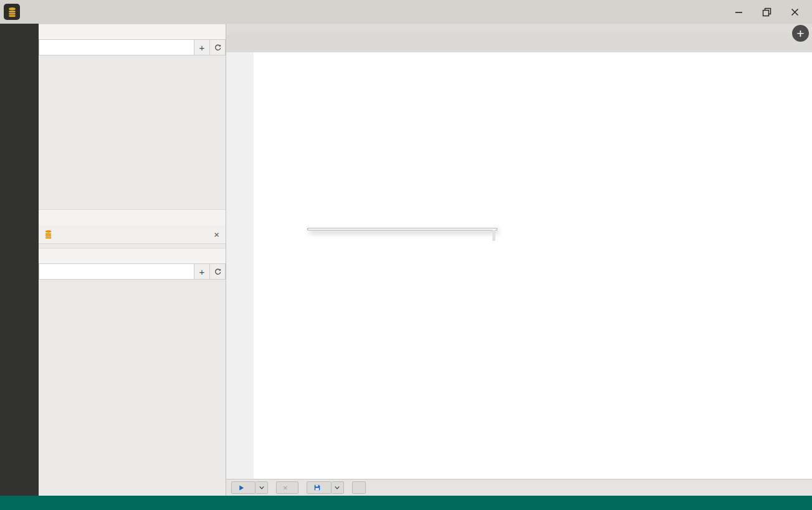 The width and height of the screenshot is (812, 510). Describe the element at coordinates (285, 488) in the screenshot. I see `x-icon: ×` at that location.